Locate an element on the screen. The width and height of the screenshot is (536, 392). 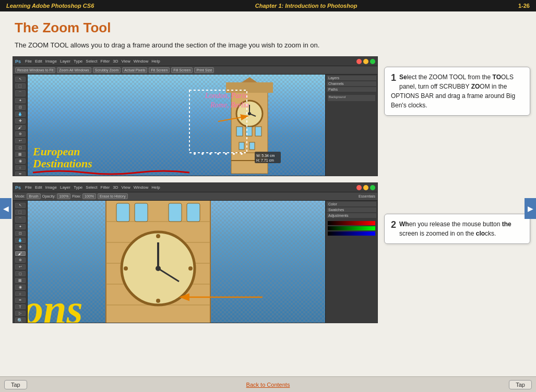
tool-eraser-2: ◻ is located at coordinates (20, 274).